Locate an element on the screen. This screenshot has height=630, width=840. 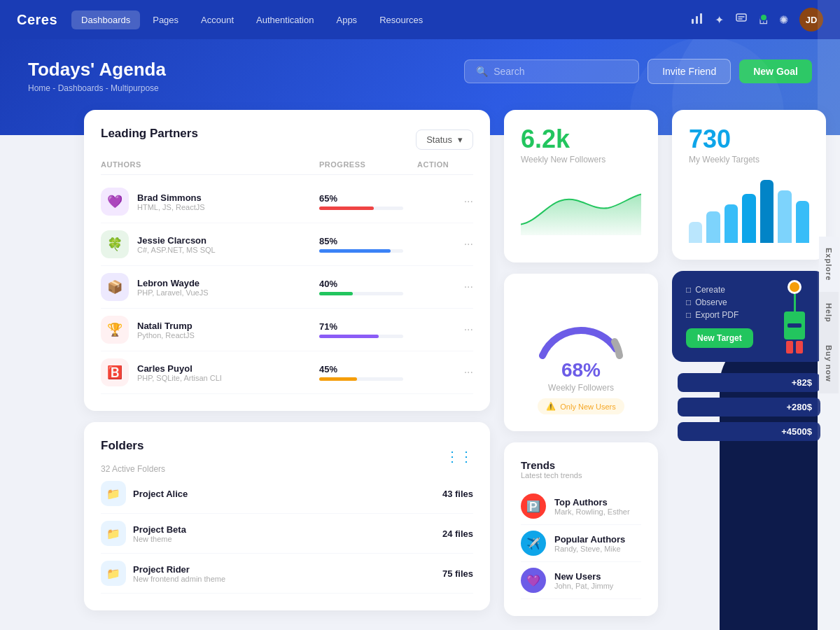
message-icon is located at coordinates (741, 20).